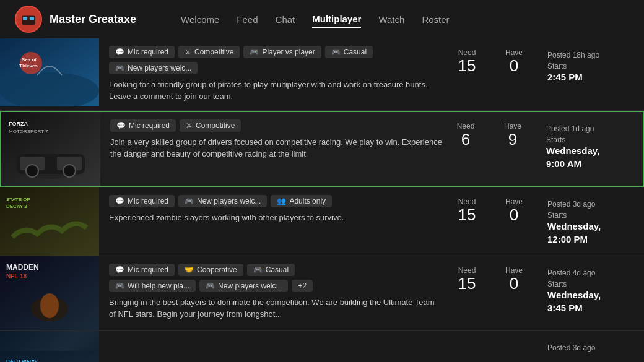 This screenshot has height=362, width=644. Describe the element at coordinates (76, 19) in the screenshot. I see `logo-area: Master Greataxe` at that location.